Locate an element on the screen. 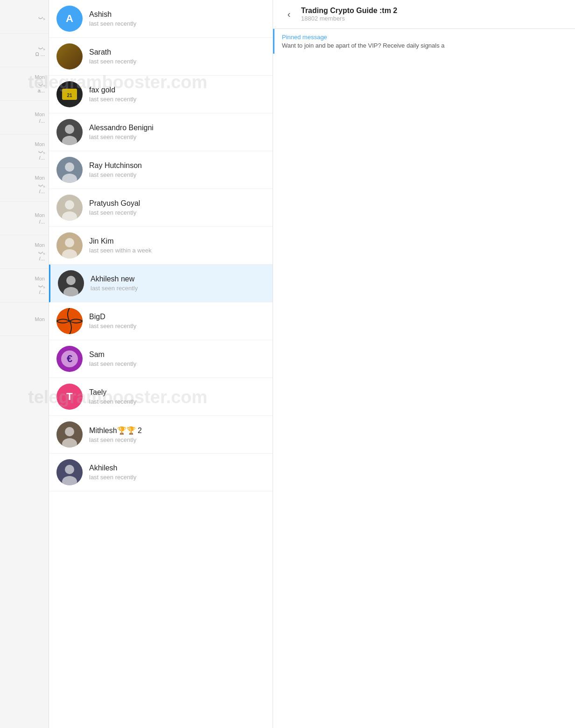 Image resolution: width=575 pixels, height=728 pixels. contact-item: Jin Kimlast seen within a week is located at coordinates (161, 245).